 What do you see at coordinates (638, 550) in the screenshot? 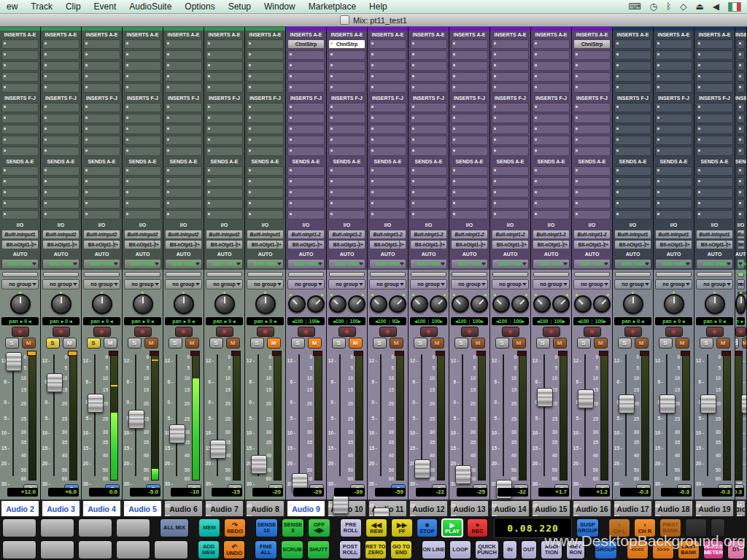
I see `bank-left-button: <<<<` at bounding box center [638, 550].